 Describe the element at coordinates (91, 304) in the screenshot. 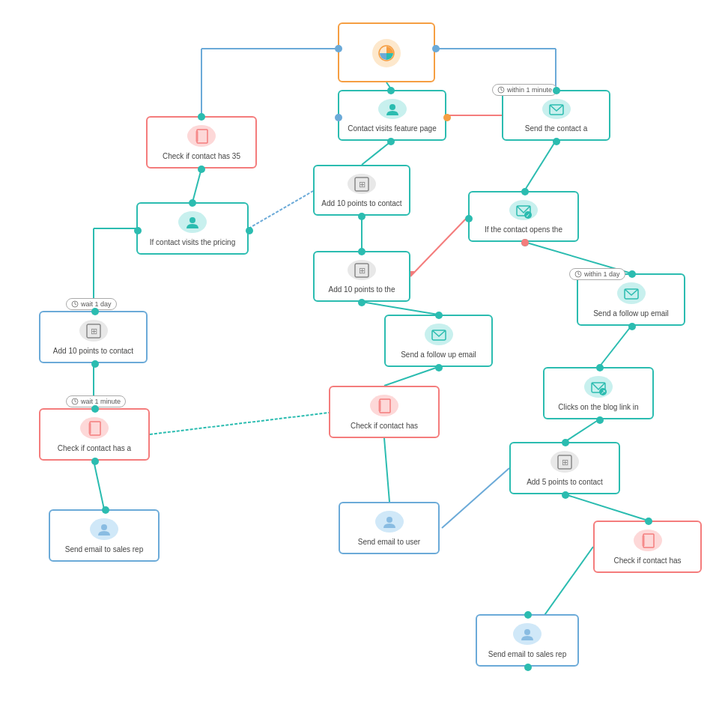

I see `wait-badge-1-day: wait 1 day` at that location.